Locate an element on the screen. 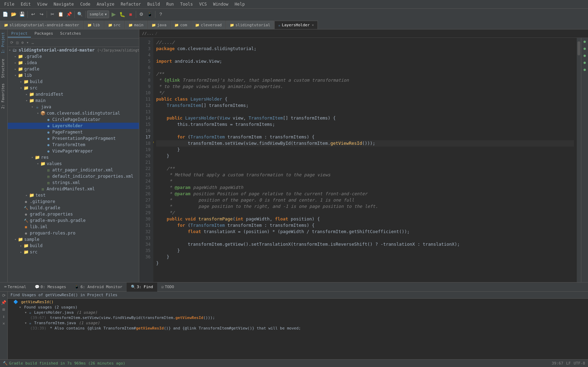 This screenshot has width=588, height=367. help-search-btn: ? is located at coordinates (161, 14).